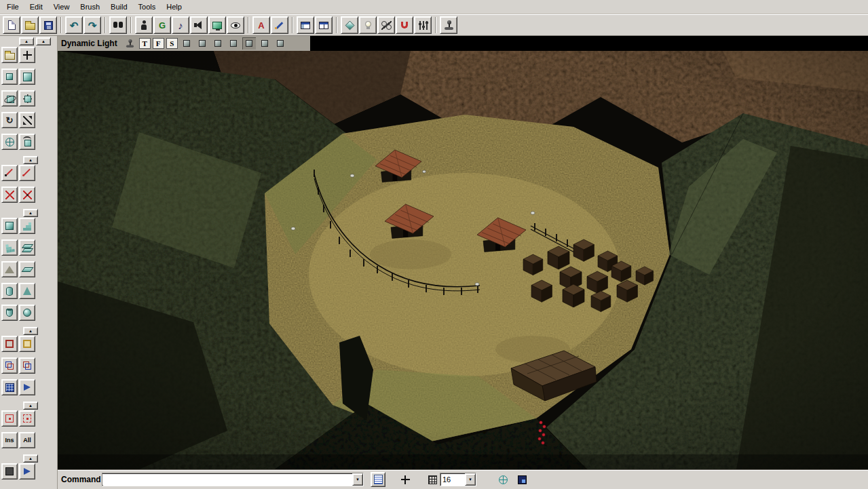  Describe the element at coordinates (118, 25) in the screenshot. I see `search-actors-button` at that location.